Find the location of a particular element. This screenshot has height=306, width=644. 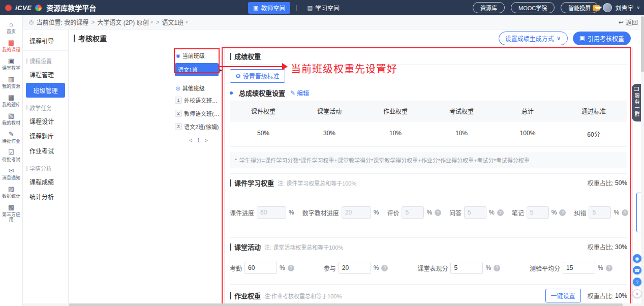

service-icon: ◉ is located at coordinates (637, 258).